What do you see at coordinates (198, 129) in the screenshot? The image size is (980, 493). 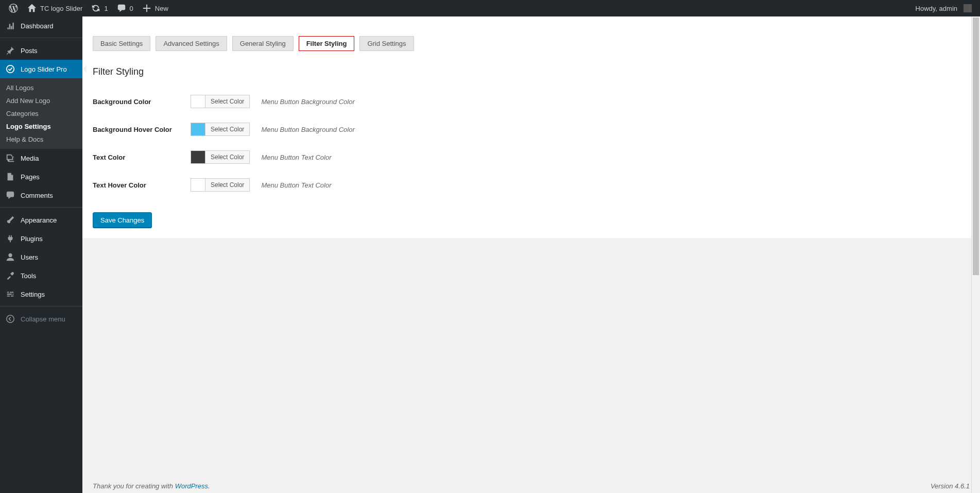 I see `color-swatch-bg-hover` at bounding box center [198, 129].